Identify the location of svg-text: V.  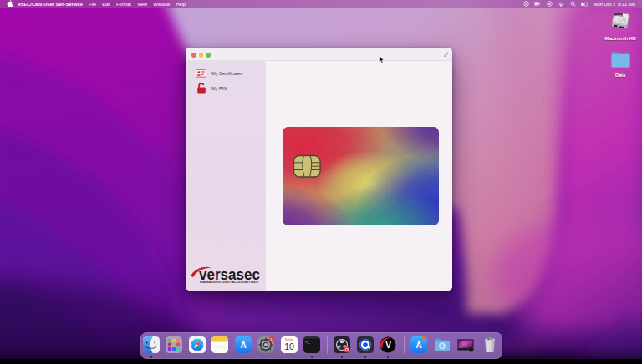
(388, 346).